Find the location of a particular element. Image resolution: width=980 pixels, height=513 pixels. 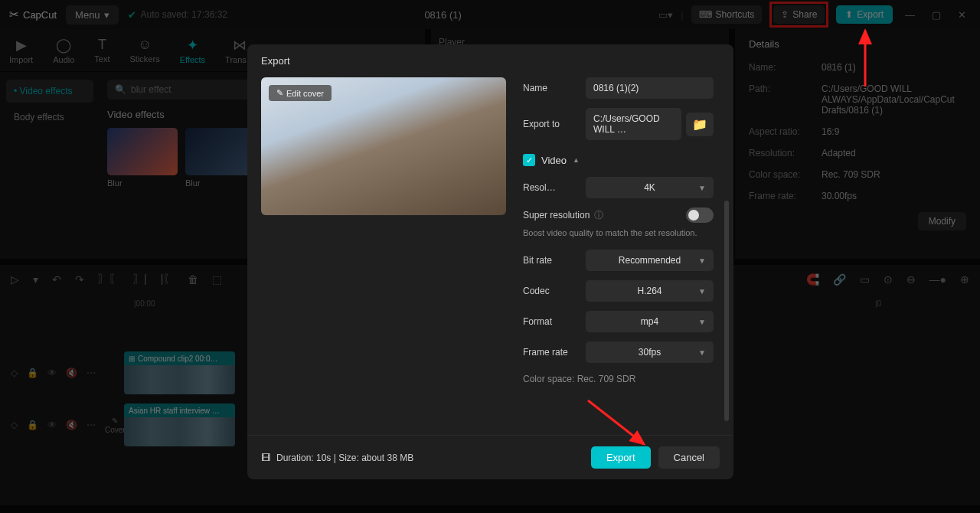

format-label: Format is located at coordinates (554, 322).